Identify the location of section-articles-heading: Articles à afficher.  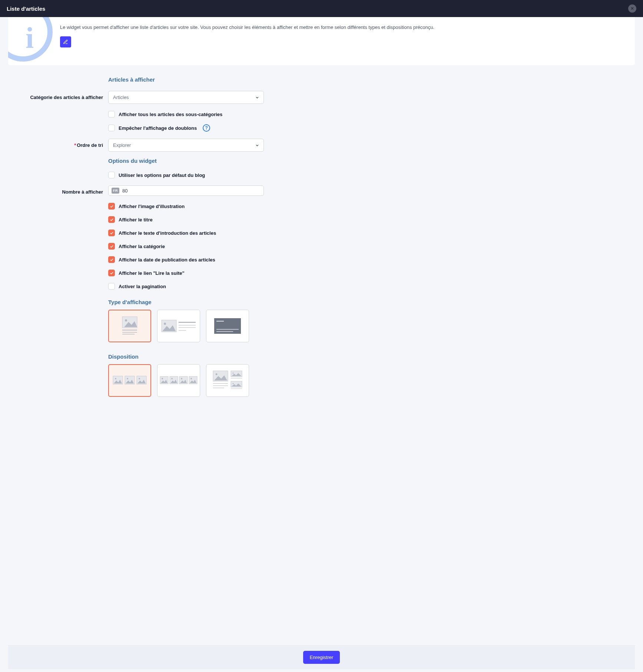
(186, 79).